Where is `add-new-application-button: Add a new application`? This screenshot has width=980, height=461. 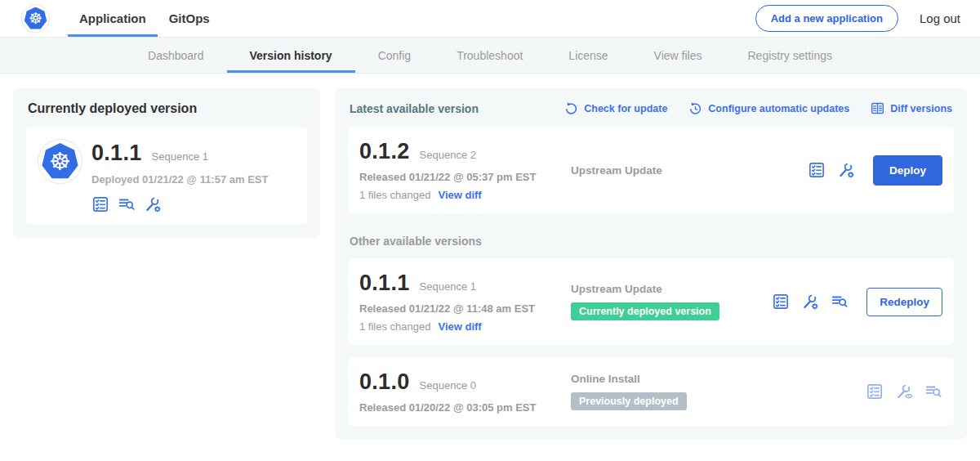 add-new-application-button: Add a new application is located at coordinates (826, 18).